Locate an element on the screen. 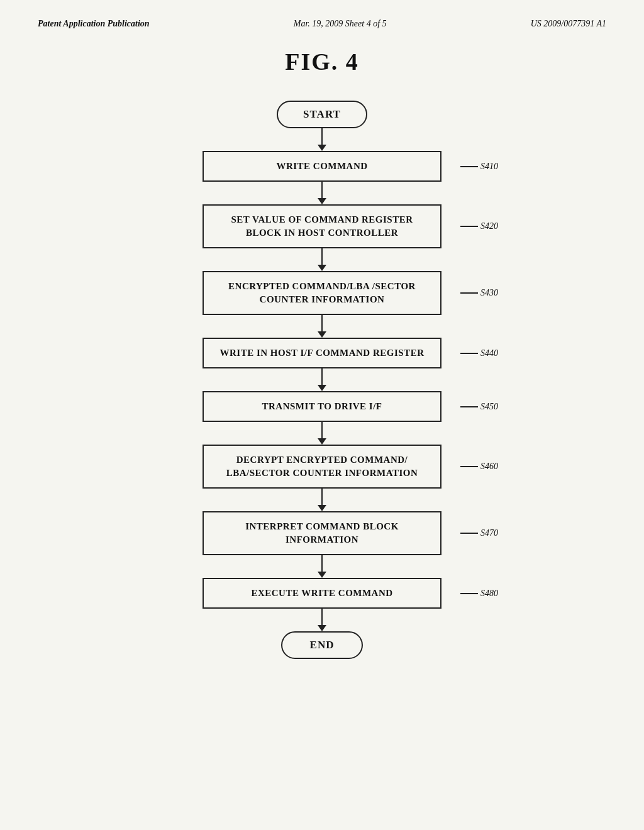  node-s440: WRITE IN HOST I/F COMMAND REGISTER is located at coordinates (322, 353).